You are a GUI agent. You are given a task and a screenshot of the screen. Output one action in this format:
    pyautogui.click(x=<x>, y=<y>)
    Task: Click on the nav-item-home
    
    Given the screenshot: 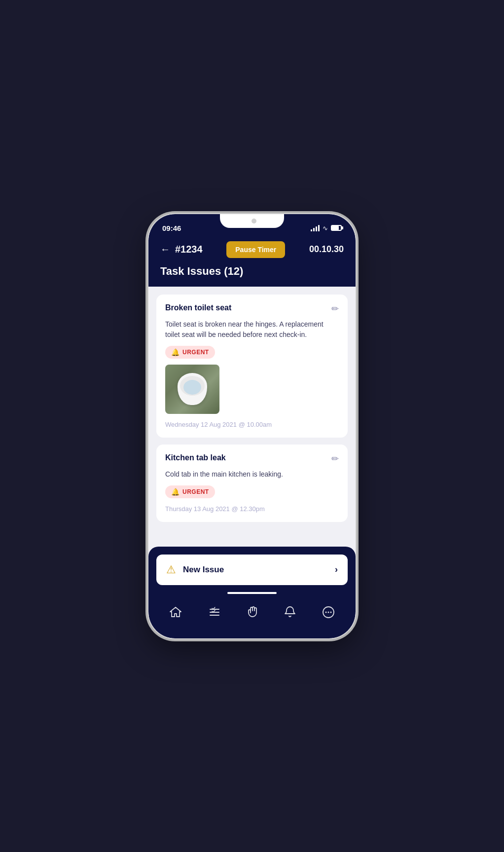 What is the action you would take?
    pyautogui.click(x=176, y=612)
    